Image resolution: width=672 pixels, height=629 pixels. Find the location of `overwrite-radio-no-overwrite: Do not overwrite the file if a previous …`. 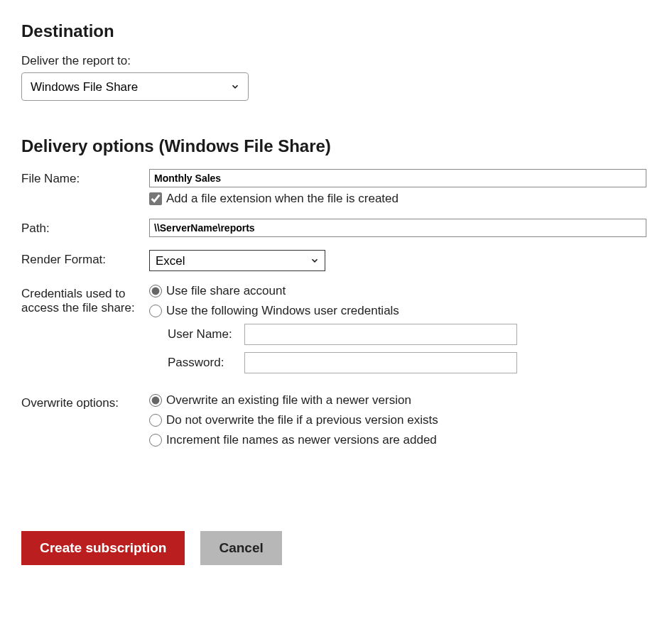

overwrite-radio-no-overwrite: Do not overwrite the file if a previous … is located at coordinates (400, 420).